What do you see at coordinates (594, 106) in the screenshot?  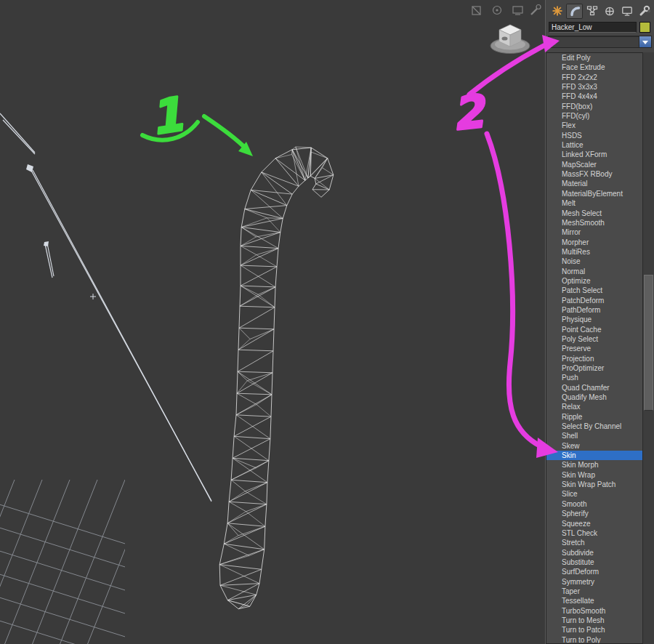 I see `modifier-item-ffd-box-: FFD(box)` at bounding box center [594, 106].